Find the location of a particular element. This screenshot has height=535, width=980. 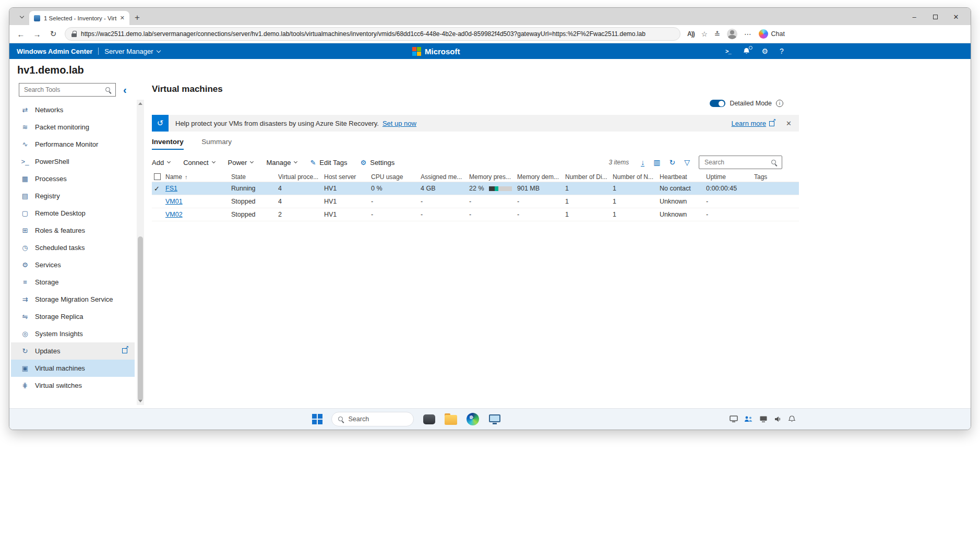

filter-icon: ▽ is located at coordinates (687, 162).